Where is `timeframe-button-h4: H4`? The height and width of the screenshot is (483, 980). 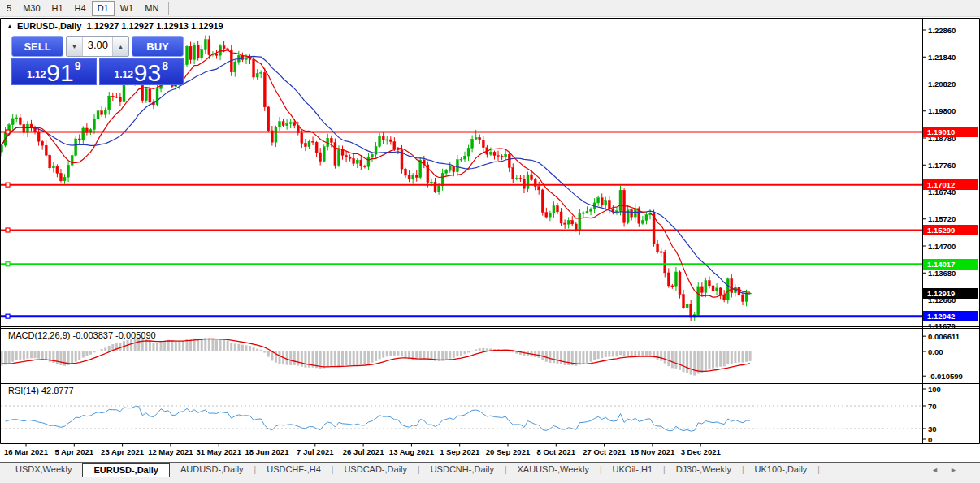
timeframe-button-h4: H4 is located at coordinates (80, 8).